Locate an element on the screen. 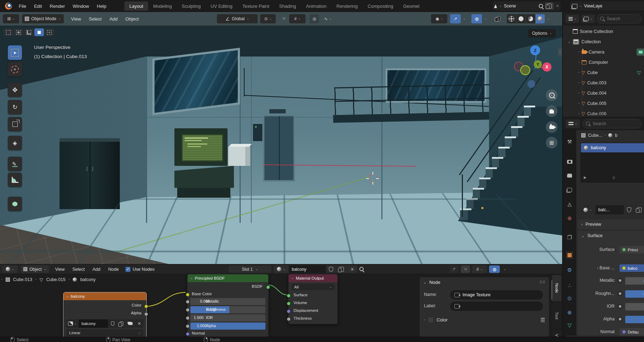  tab-object is located at coordinates (570, 255).